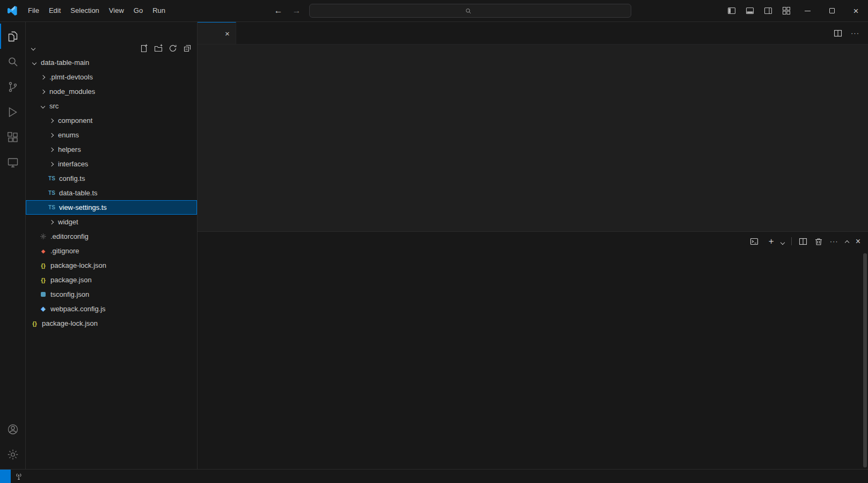 Image resolution: width=868 pixels, height=483 pixels. What do you see at coordinates (75, 120) in the screenshot?
I see `tree-item-label: component` at bounding box center [75, 120].